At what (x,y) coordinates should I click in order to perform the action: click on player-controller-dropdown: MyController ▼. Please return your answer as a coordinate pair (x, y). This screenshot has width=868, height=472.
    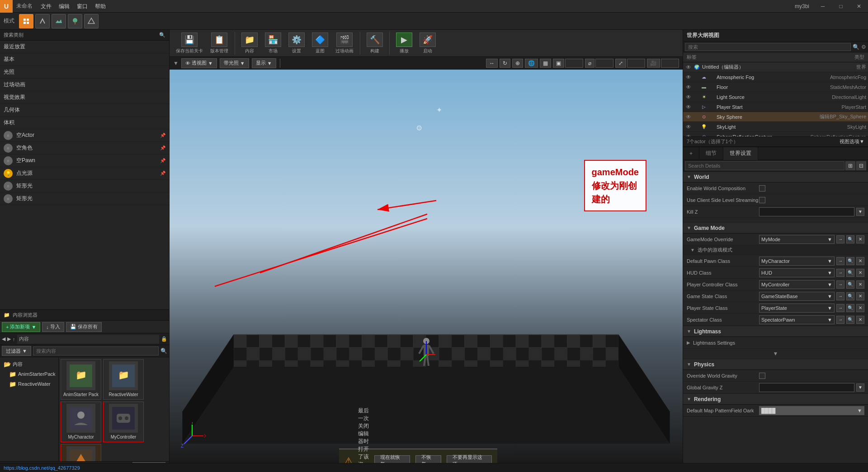
    Looking at the image, I should click on (797, 285).